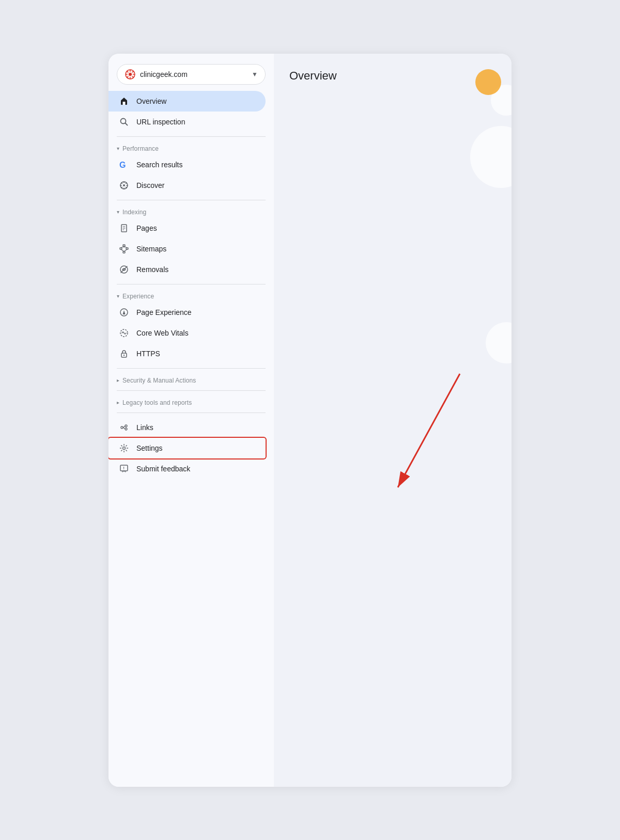 The height and width of the screenshot is (840, 620). Describe the element at coordinates (187, 101) in the screenshot. I see `sidebar-item-overview: Overview` at that location.